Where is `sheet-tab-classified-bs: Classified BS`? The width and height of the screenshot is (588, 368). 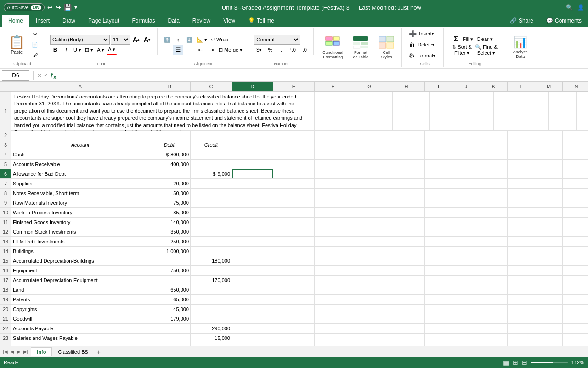
sheet-tab-classified-bs: Classified BS is located at coordinates (73, 351).